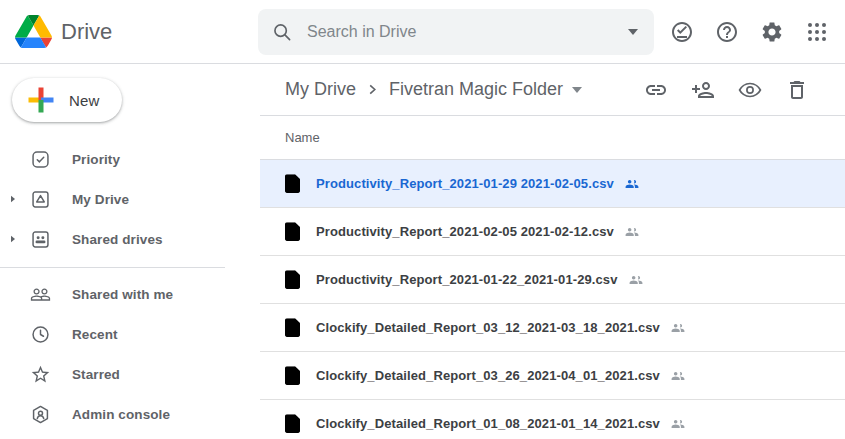 This screenshot has height=439, width=845. Describe the element at coordinates (703, 90) in the screenshot. I see `add-person-icon` at that location.